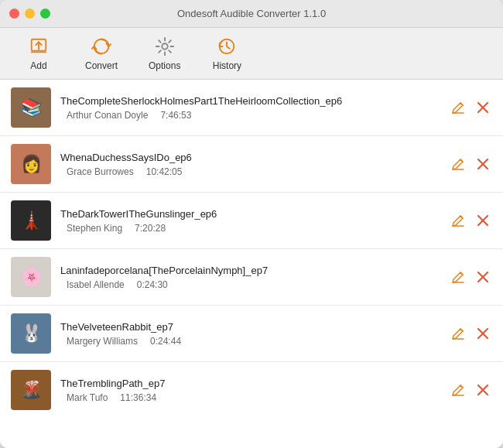  Describe the element at coordinates (250, 108) in the screenshot. I see `book-info: TheCompleteSherlockHolmesPart1TheHeirloo…` at that location.